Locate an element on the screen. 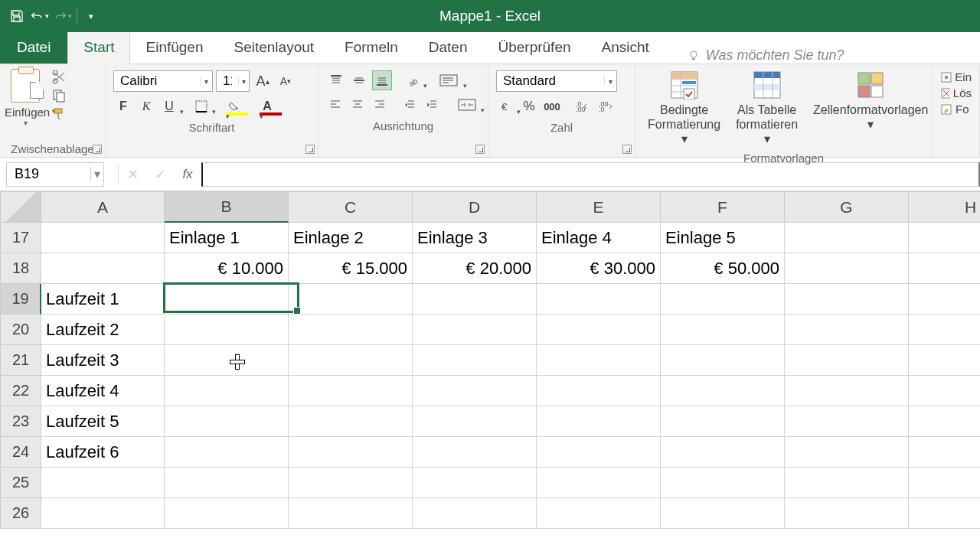 Image resolution: width=980 pixels, height=551 pixels. cell: Laufzeit 4 is located at coordinates (103, 391).